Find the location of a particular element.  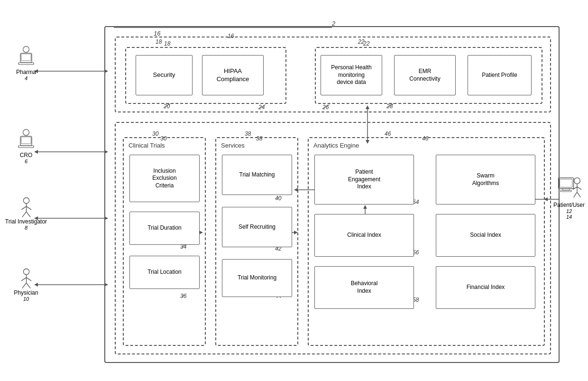

trial-duration-module: Trial Duration is located at coordinates (165, 228).